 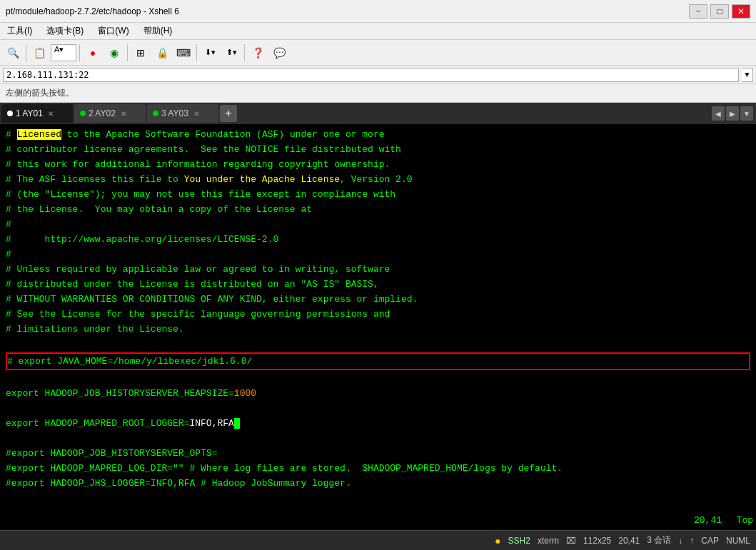 What do you see at coordinates (93, 53) in the screenshot?
I see `toolbar-red: ●` at bounding box center [93, 53].